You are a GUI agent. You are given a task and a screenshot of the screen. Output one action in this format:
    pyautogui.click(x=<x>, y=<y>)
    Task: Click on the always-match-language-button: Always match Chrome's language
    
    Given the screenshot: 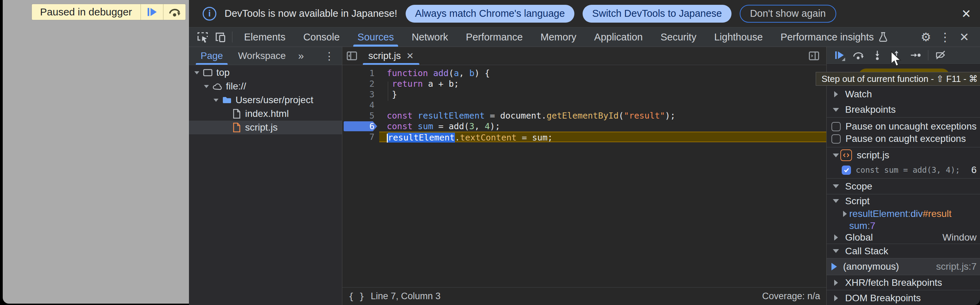 What is the action you would take?
    pyautogui.click(x=490, y=14)
    